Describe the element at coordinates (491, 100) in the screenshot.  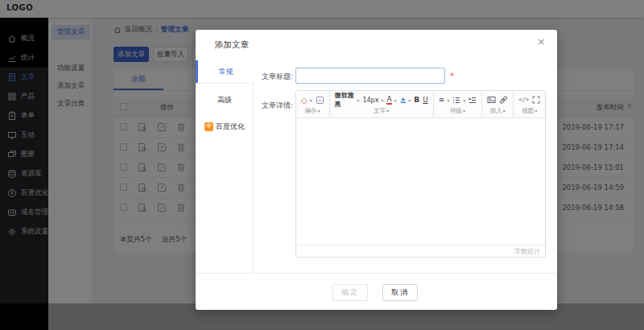
I see `insert-image-button` at that location.